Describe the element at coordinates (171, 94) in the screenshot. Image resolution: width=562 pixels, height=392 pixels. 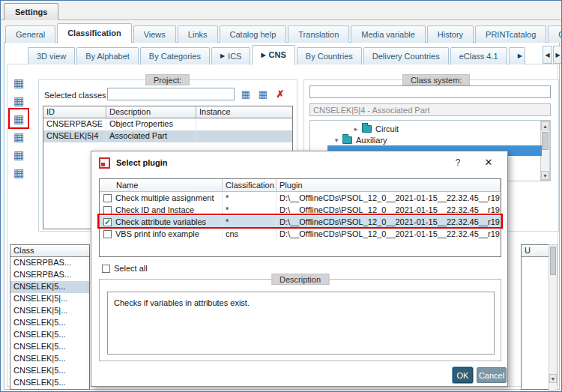
I see `selected-classes-input` at that location.